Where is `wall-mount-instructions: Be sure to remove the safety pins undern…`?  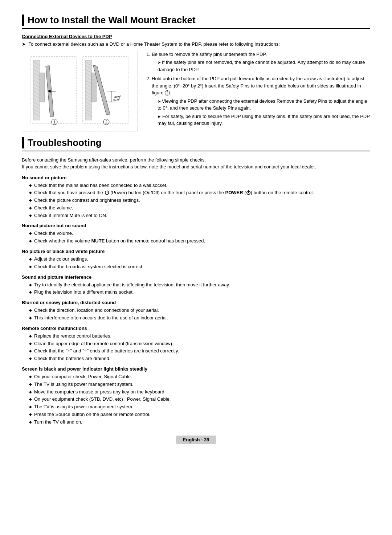
wall-mount-instructions: Be sure to remove the safety pins undern… is located at coordinates (258, 91).